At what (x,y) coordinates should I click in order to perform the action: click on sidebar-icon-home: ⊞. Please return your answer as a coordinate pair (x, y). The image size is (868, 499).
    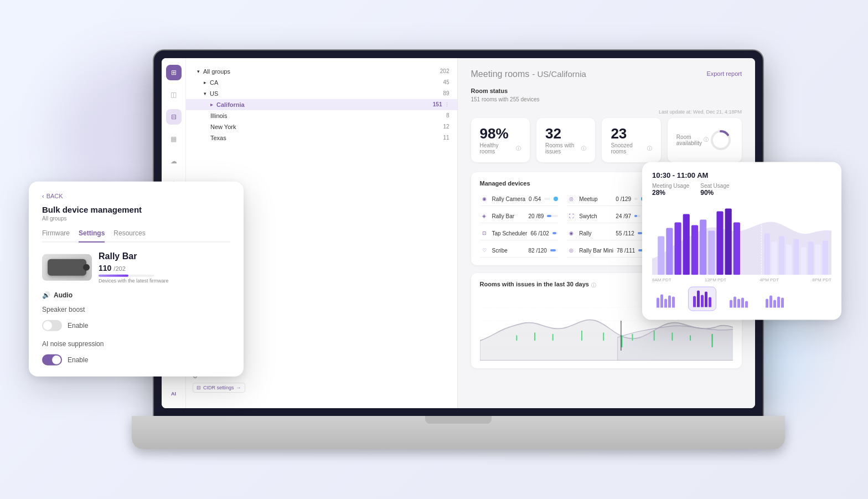
    Looking at the image, I should click on (174, 73).